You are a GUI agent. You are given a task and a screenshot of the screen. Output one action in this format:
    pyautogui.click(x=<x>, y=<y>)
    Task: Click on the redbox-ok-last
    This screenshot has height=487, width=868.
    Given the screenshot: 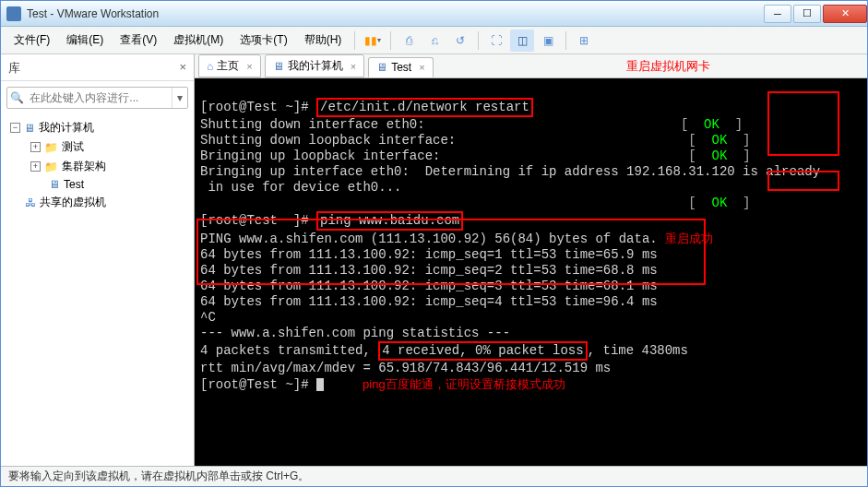 What is the action you would take?
    pyautogui.click(x=803, y=181)
    